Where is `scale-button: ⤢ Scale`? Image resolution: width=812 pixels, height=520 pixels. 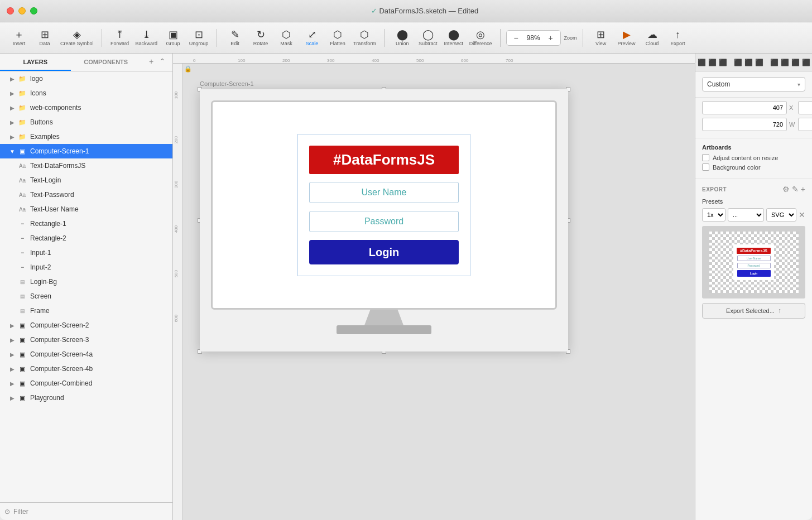 scale-button: ⤢ Scale is located at coordinates (312, 38).